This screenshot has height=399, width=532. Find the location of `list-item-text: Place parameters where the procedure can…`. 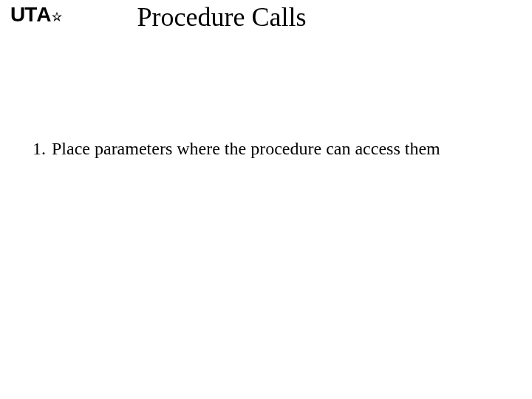

list-item-text: Place parameters where the procedure can… is located at coordinates (284, 149).